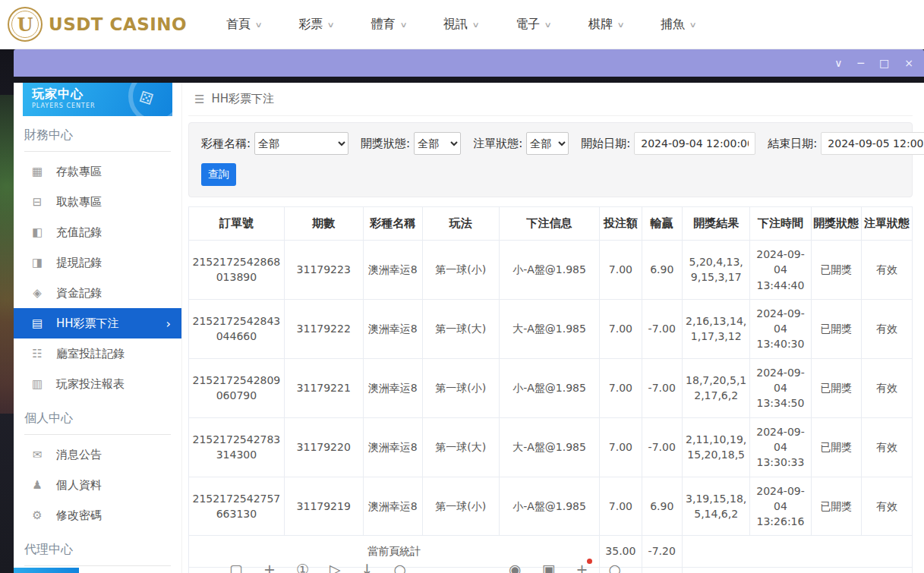 Image resolution: width=924 pixels, height=573 pixels. Describe the element at coordinates (323, 224) in the screenshot. I see `col-header-period: 期數` at that location.